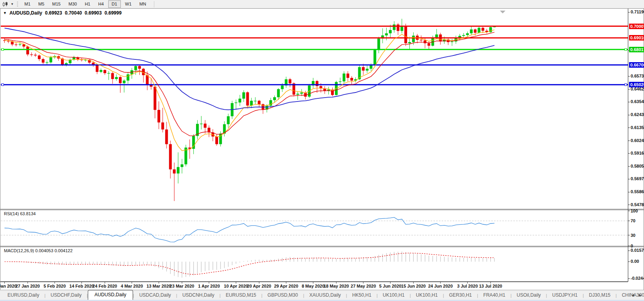 This screenshot has height=301, width=644. Describe the element at coordinates (565, 295) in the screenshot. I see `tab-USDJPY-H1: USDJPY,H1` at that location.